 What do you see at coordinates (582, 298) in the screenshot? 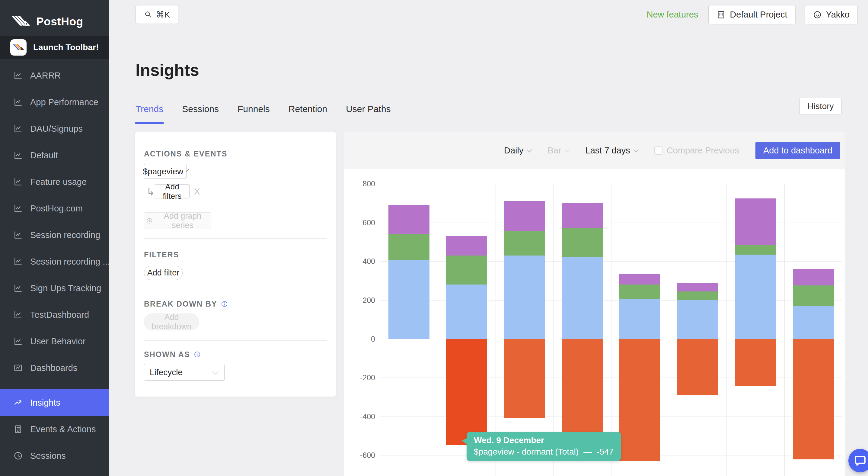
I see `bar-3-new` at bounding box center [582, 298].